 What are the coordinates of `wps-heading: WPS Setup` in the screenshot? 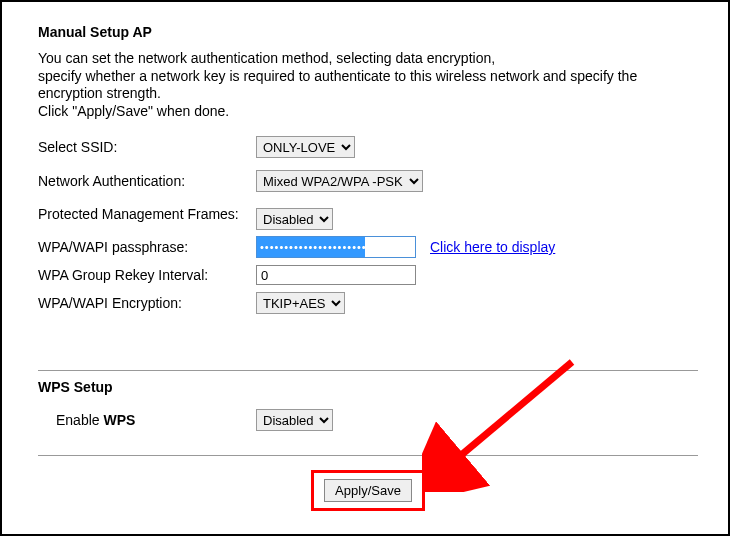 It's located at (368, 387).